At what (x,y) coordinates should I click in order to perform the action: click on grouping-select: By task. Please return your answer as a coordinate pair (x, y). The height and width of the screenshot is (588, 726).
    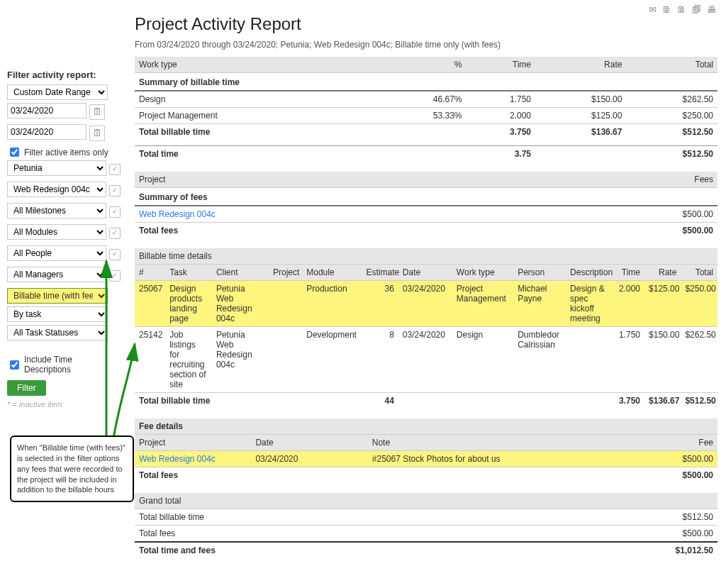
    Looking at the image, I should click on (57, 314).